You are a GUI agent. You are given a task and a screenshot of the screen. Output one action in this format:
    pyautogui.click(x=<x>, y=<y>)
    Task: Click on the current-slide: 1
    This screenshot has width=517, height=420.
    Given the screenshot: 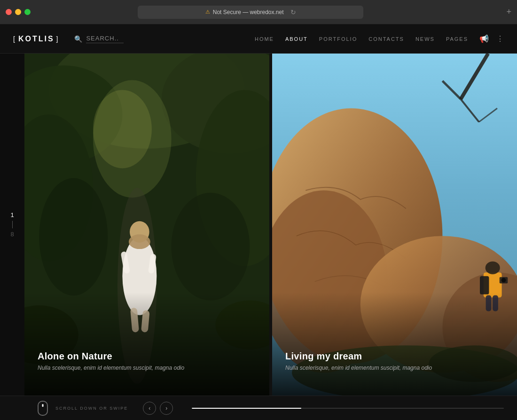 What is the action you would take?
    pyautogui.click(x=12, y=215)
    